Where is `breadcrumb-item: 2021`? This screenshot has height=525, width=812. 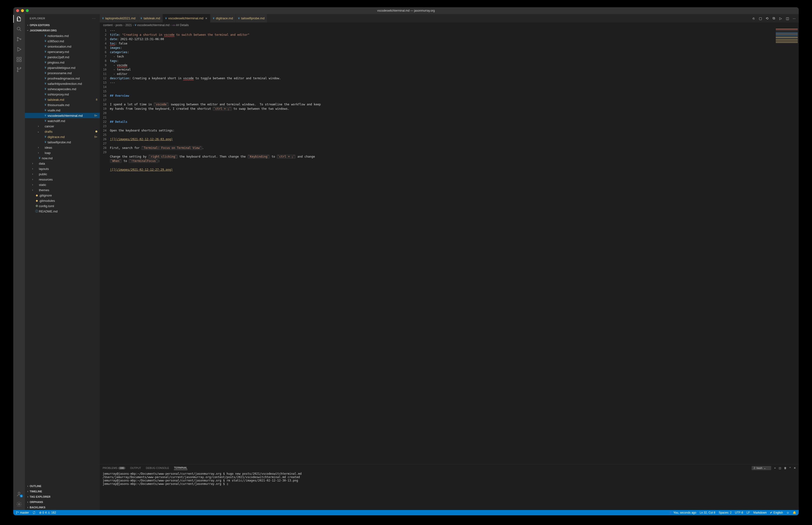
breadcrumb-item: 2021 is located at coordinates (129, 25).